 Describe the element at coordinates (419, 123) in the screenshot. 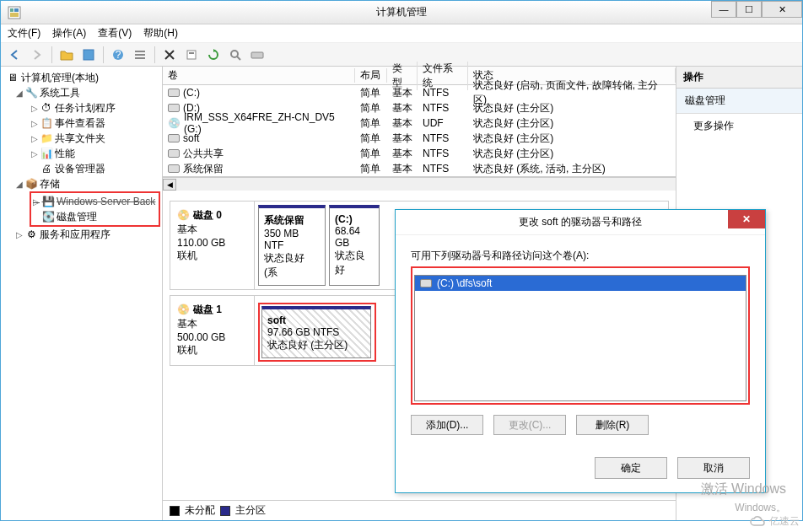

I see `volume-row: 💿IRM_SSS_X64FRE_ZH-CN_DV5 (G:)简单基本UDF状态良…` at that location.